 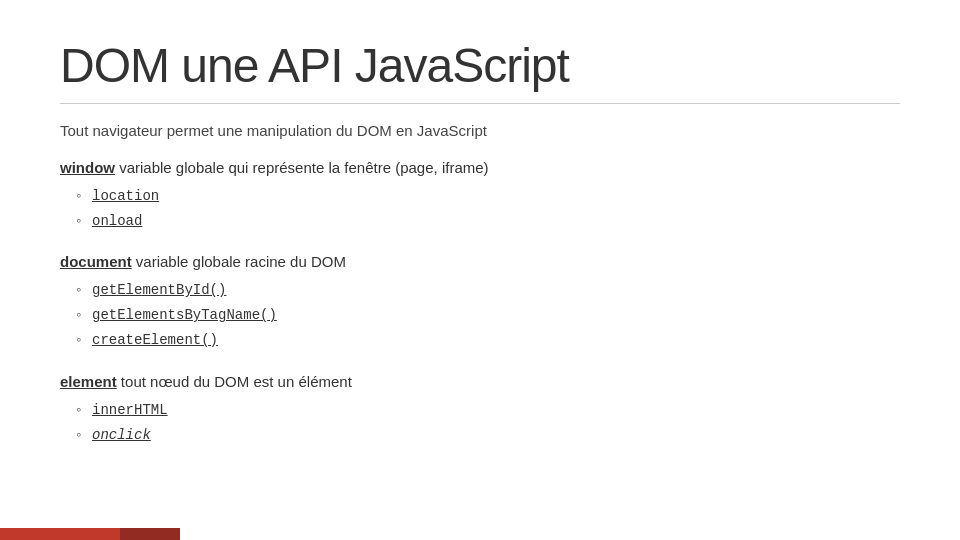 I want to click on section-window-title: window variable globale qui représente l…, so click(x=480, y=168).